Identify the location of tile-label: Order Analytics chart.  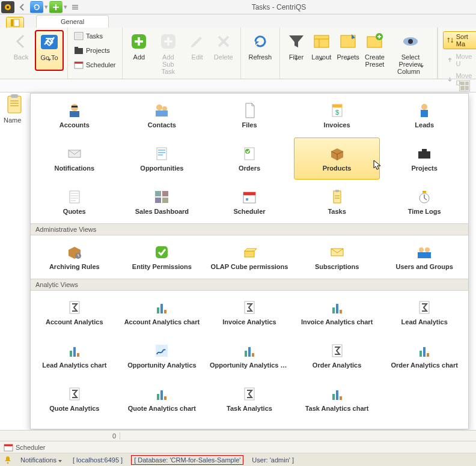
(424, 365).